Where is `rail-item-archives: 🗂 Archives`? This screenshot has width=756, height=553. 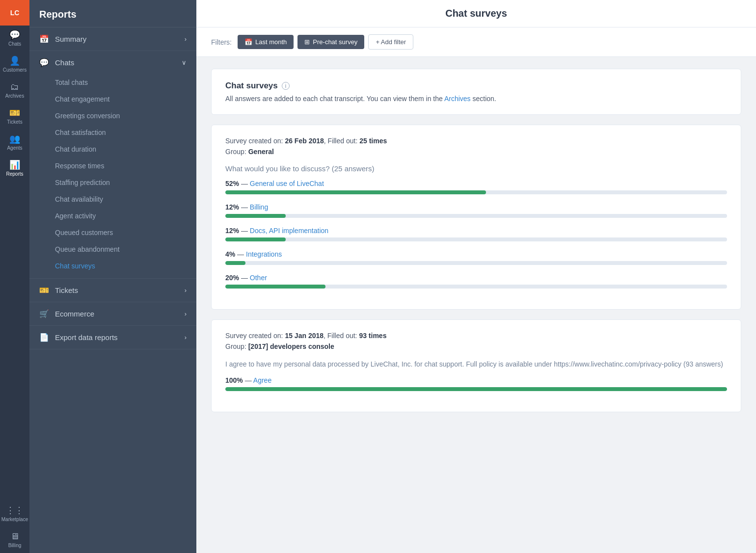 rail-item-archives: 🗂 Archives is located at coordinates (15, 90).